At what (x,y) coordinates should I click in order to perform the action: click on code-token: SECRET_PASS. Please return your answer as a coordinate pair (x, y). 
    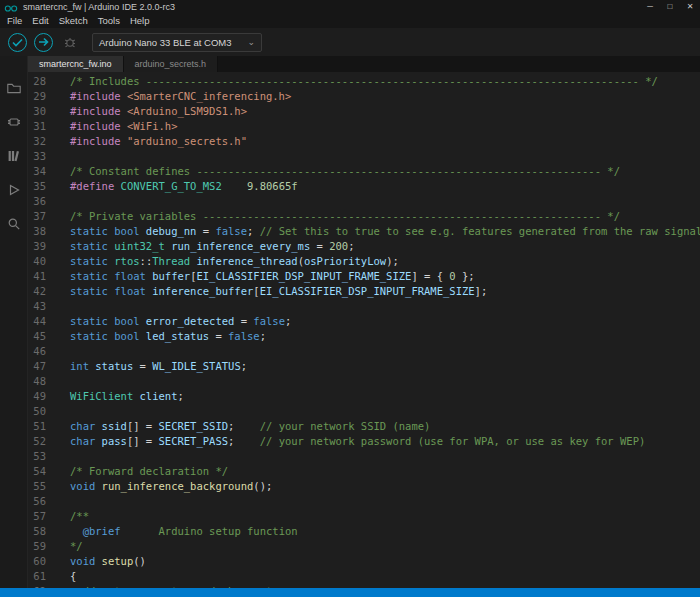
    Looking at the image, I should click on (194, 441).